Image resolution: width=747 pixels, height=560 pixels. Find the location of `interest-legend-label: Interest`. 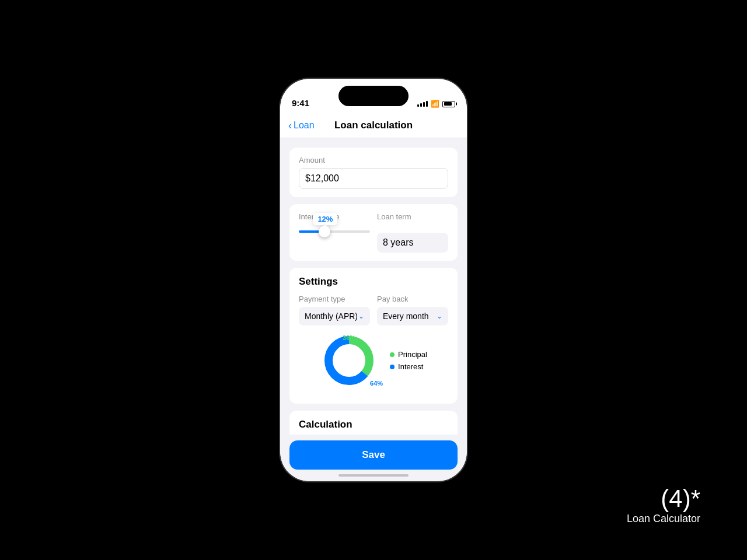

interest-legend-label: Interest is located at coordinates (411, 366).